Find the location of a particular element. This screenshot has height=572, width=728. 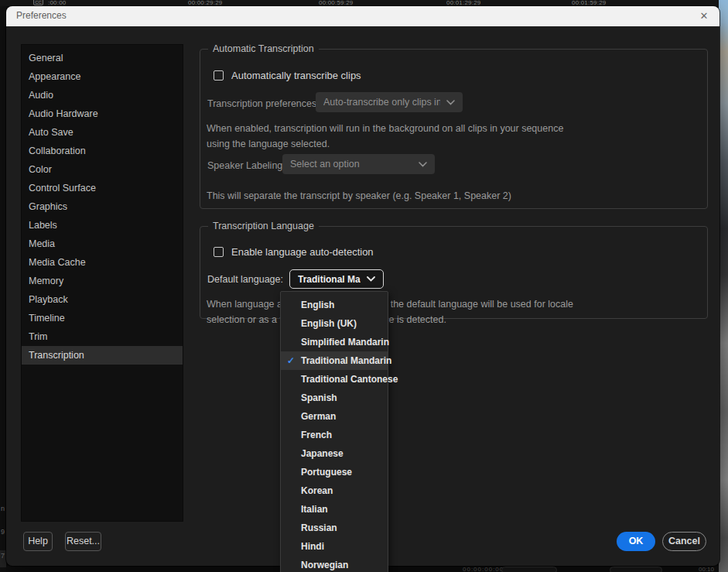

speaker-labeling-value: Select an option is located at coordinates (351, 164).